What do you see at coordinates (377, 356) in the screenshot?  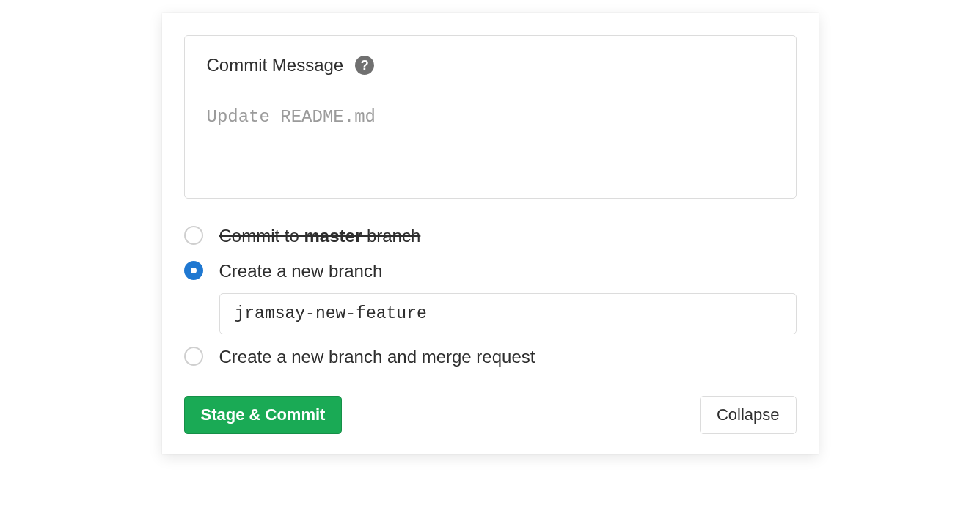 I see `option-new-branch-mr-label: Create a new branch and merge request` at bounding box center [377, 356].